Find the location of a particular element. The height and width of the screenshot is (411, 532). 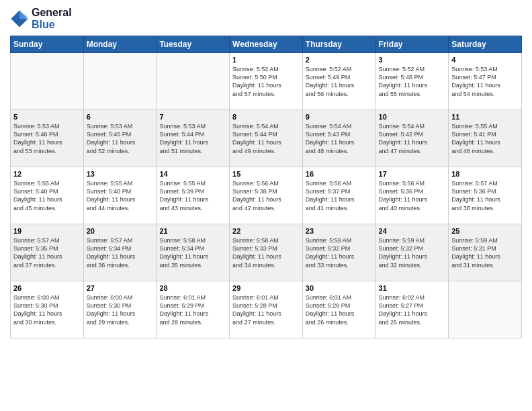

day-cell: 24Sunrise: 5:59 AM Sunset: 5:32 PM Dayli… is located at coordinates (412, 253).